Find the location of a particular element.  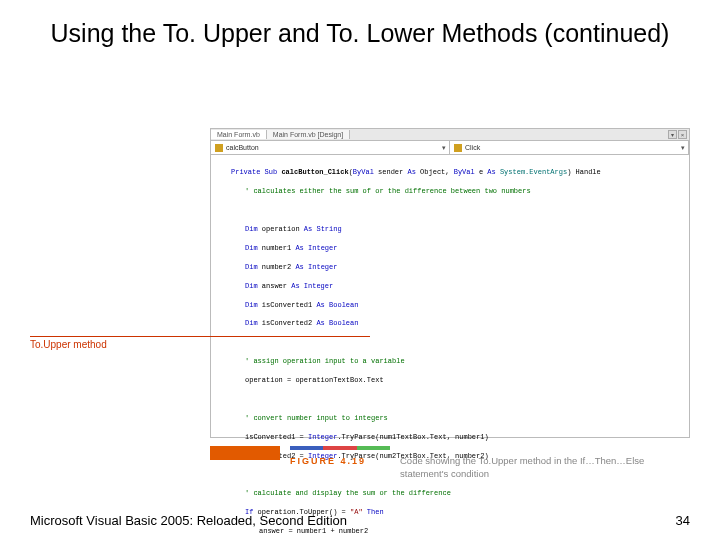

code-line: Dim number2 As Integer is located at coordinates (450, 268).